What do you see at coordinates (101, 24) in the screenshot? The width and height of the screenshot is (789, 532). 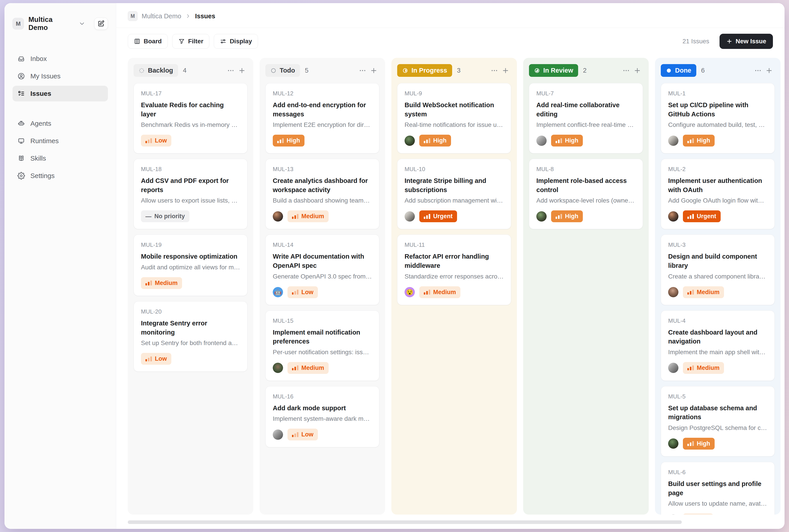 I see `compose-button` at bounding box center [101, 24].